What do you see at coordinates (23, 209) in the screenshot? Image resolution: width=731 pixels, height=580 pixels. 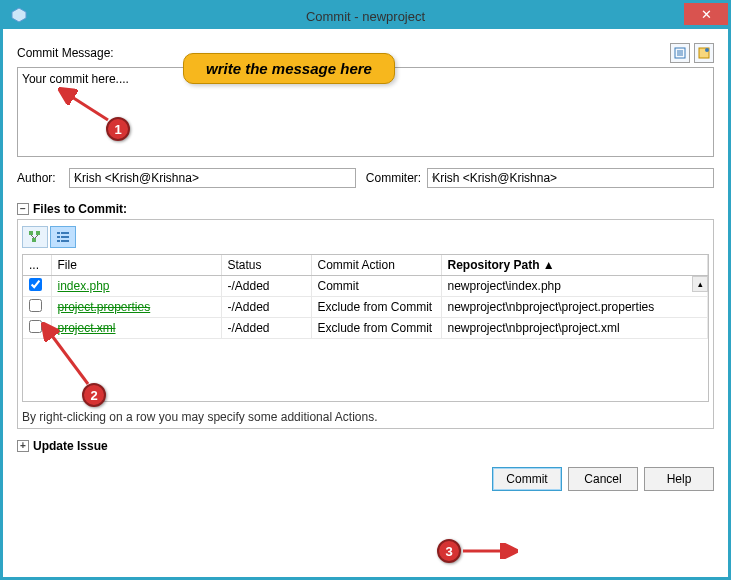 I see `files-expander: −` at bounding box center [23, 209].